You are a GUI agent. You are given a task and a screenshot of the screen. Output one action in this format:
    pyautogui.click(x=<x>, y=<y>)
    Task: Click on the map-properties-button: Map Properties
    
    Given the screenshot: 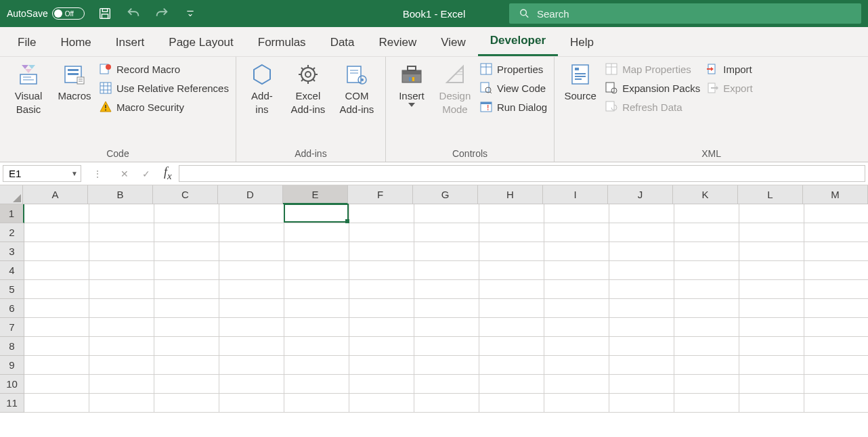 What is the action you would take?
    pyautogui.click(x=653, y=69)
    